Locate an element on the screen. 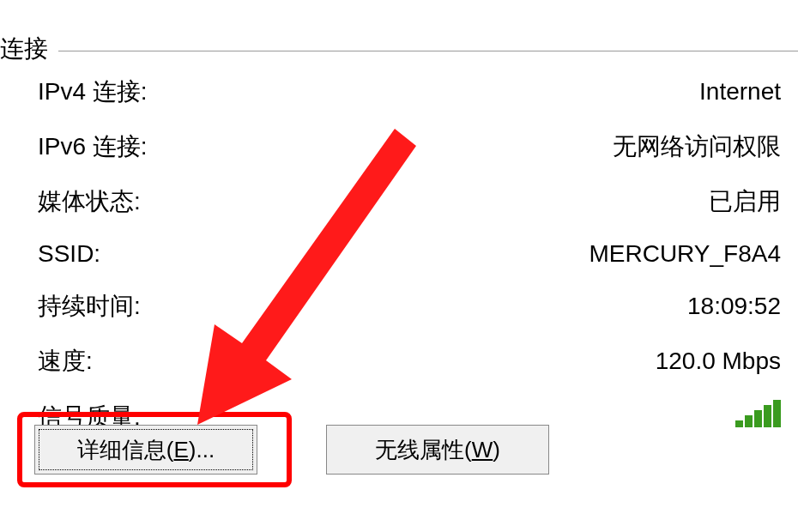 This screenshot has width=798, height=532. ipv6-row: IPv6 连接: 无网络访问权限 is located at coordinates (409, 147).